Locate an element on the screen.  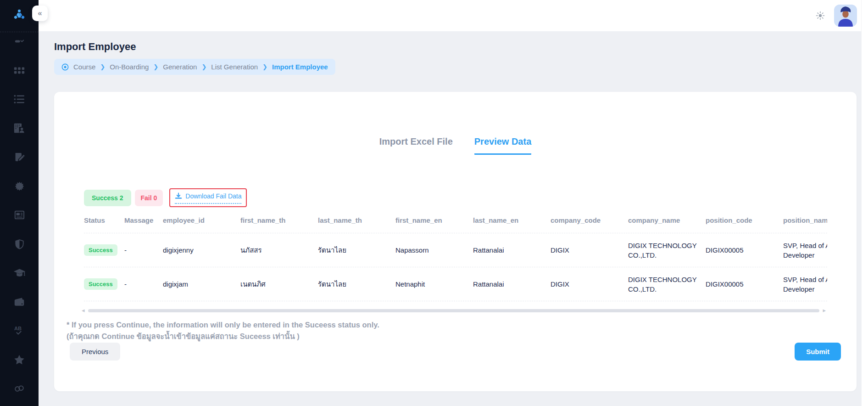
fail-count-badge: Fail 0 is located at coordinates (149, 198).